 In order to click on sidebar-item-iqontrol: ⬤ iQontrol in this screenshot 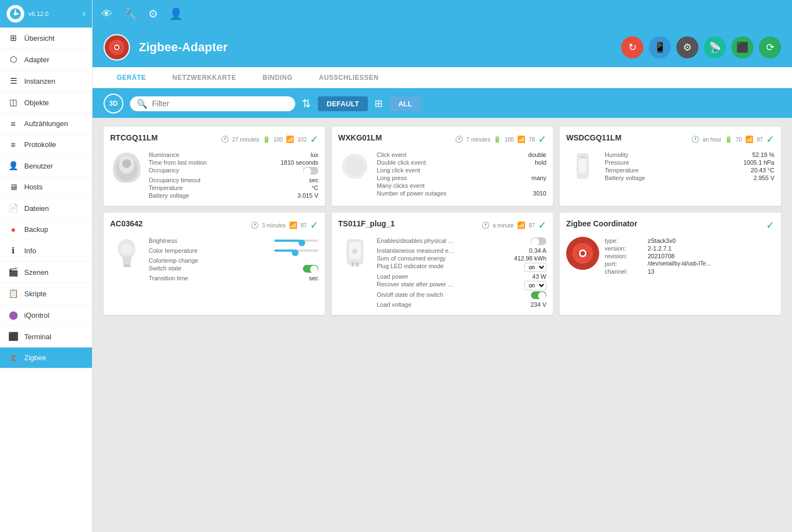, I will do `click(46, 315)`.